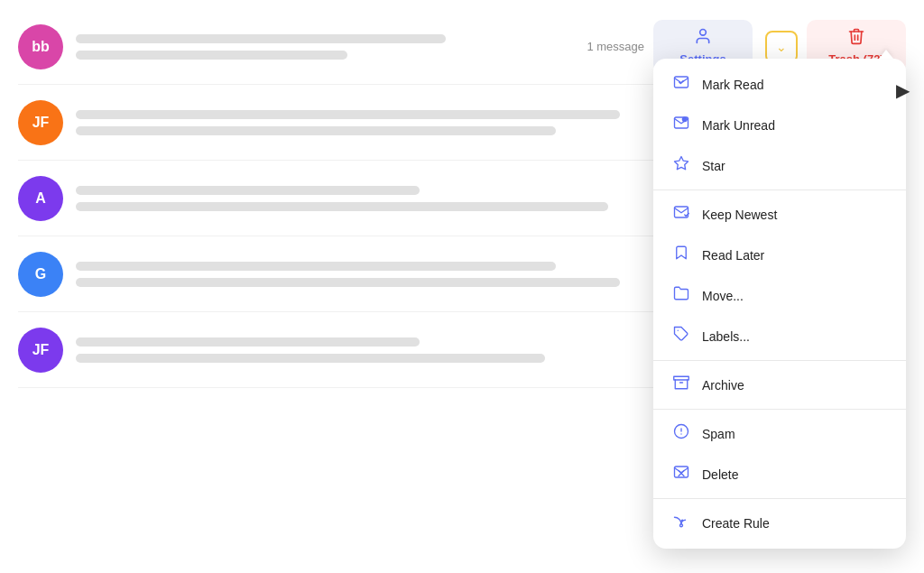 This screenshot has width=924, height=573. I want to click on menu-item-delete: Delete, so click(780, 475).